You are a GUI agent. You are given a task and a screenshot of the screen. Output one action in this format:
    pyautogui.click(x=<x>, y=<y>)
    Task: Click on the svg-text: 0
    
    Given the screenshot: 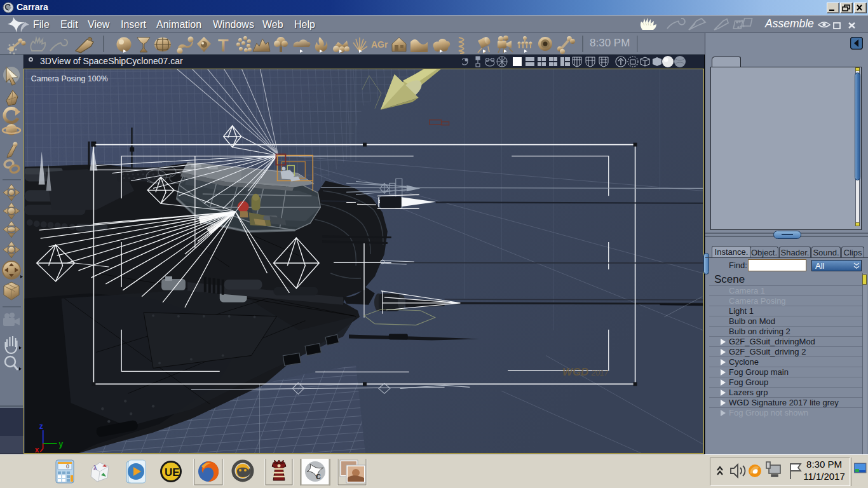 What is the action you would take?
    pyautogui.click(x=67, y=466)
    